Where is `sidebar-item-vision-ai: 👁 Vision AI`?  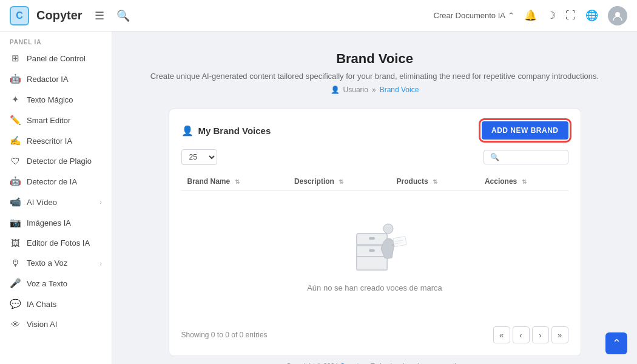 sidebar-item-vision-ai: 👁 Vision AI is located at coordinates (56, 324).